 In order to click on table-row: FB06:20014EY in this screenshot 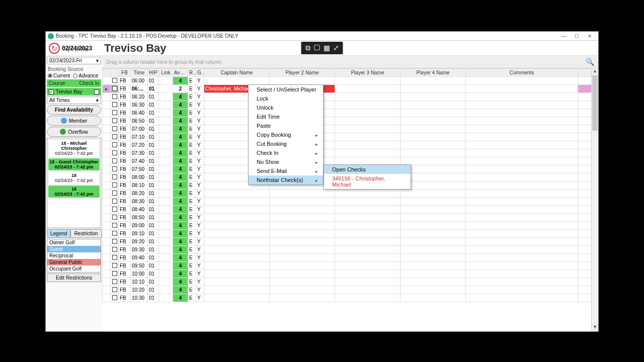, I will do `click(350, 97)`.